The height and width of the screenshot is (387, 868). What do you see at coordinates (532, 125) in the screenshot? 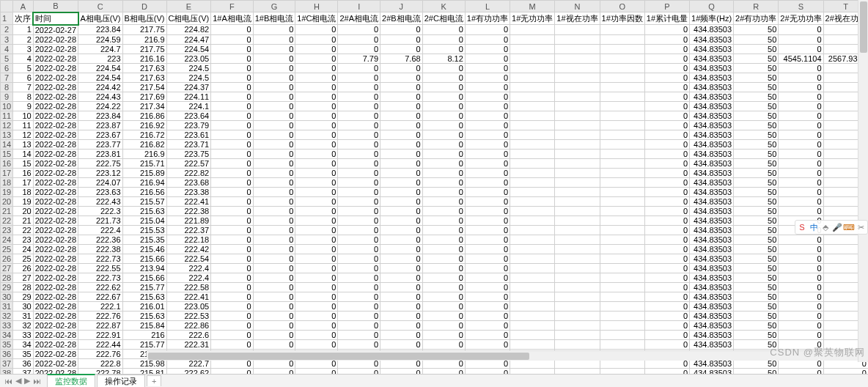
I see `cell-M12` at bounding box center [532, 125].